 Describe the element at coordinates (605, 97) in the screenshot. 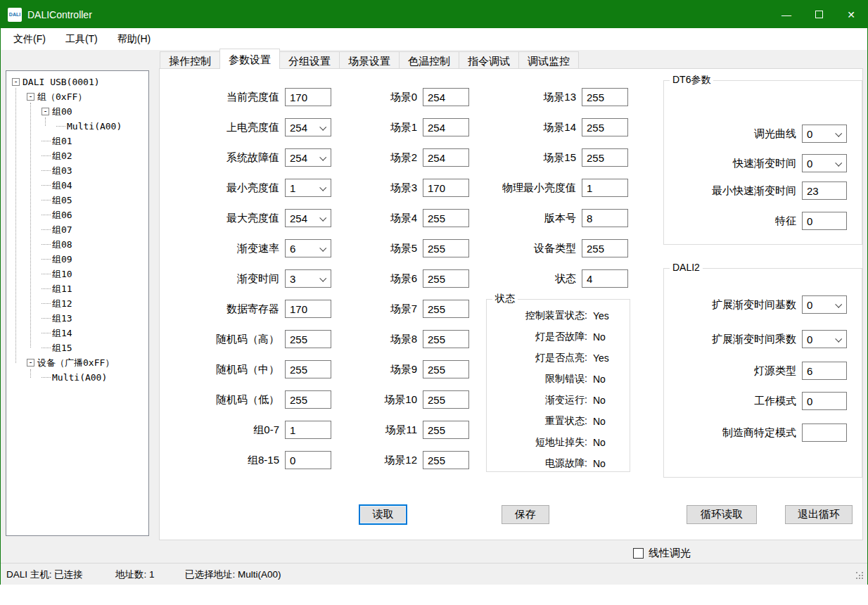

I see `scene-13-input` at that location.